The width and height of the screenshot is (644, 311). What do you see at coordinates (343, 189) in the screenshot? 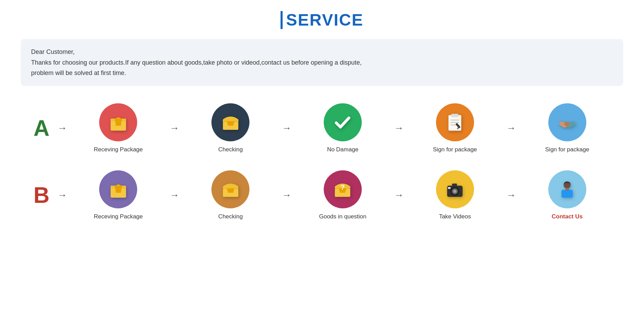
I see `step-b3-icon: ?` at bounding box center [343, 189].